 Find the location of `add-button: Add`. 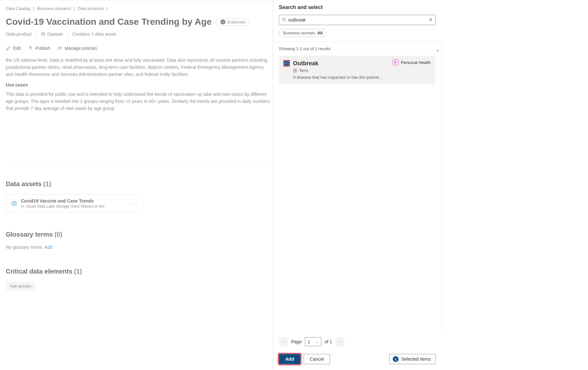

add-button: Add is located at coordinates (289, 359).